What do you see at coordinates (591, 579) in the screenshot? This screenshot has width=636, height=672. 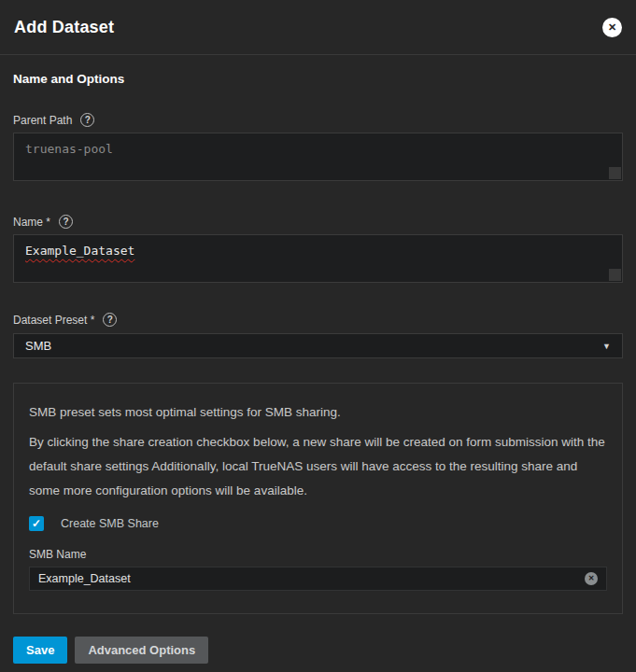 I see `clear-input-button: ✕` at bounding box center [591, 579].